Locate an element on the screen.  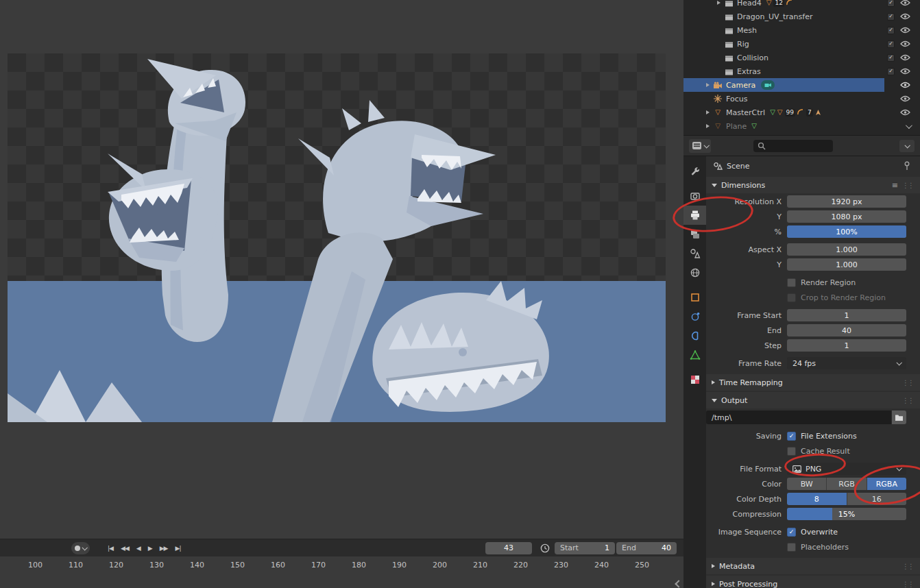
outliner-item-label: MasterCtrl is located at coordinates (746, 112).